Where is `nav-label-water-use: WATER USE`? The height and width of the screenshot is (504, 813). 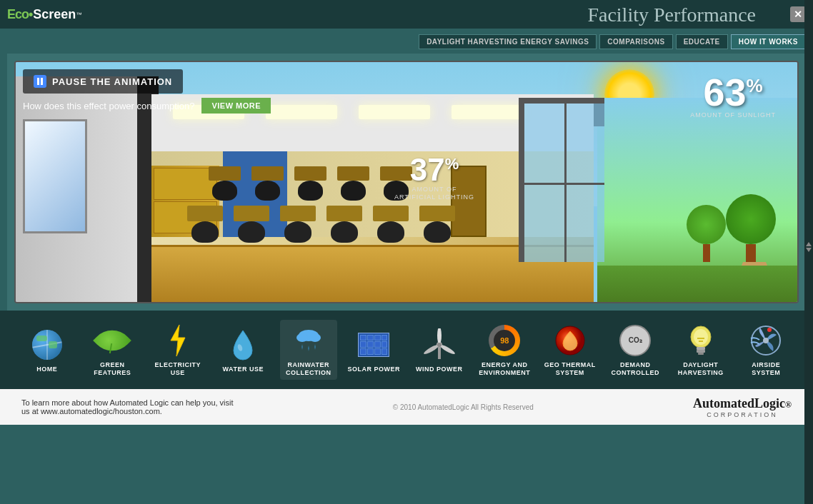 nav-label-water-use: WATER USE is located at coordinates (243, 370).